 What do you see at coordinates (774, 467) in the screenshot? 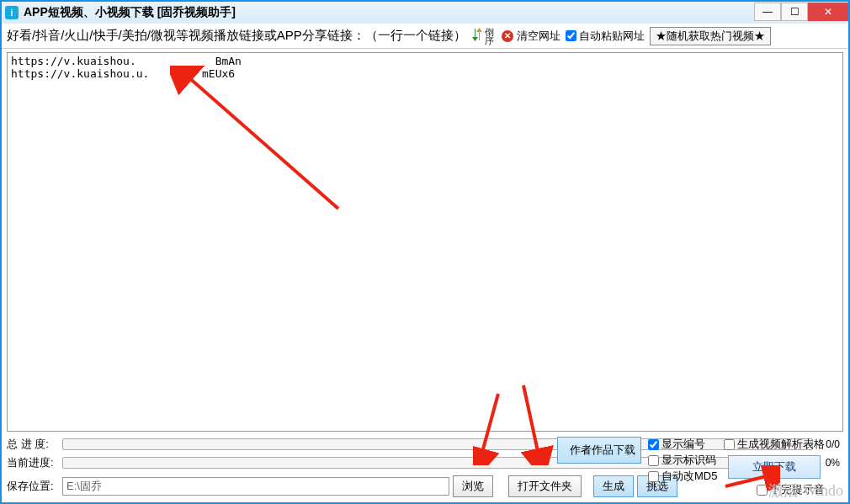
I see `download-now-button: 立即下载` at bounding box center [774, 467].